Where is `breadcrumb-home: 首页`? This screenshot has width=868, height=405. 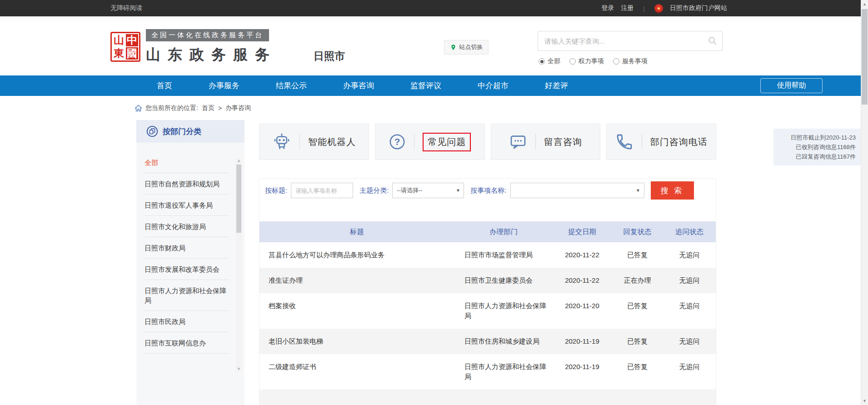
breadcrumb-home: 首页 is located at coordinates (208, 108).